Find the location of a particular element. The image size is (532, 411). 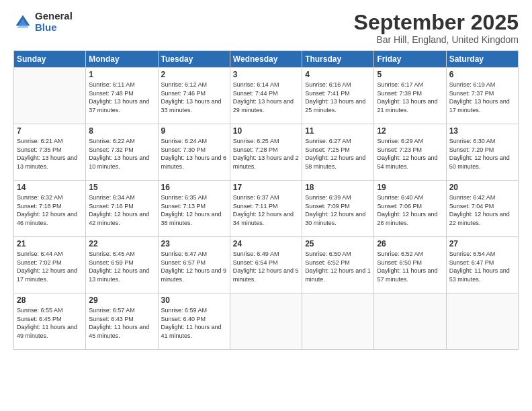

table-row: 11 Sunrise: 6:27 AM Sunset: 7:25 PM Dayl… is located at coordinates (339, 152).